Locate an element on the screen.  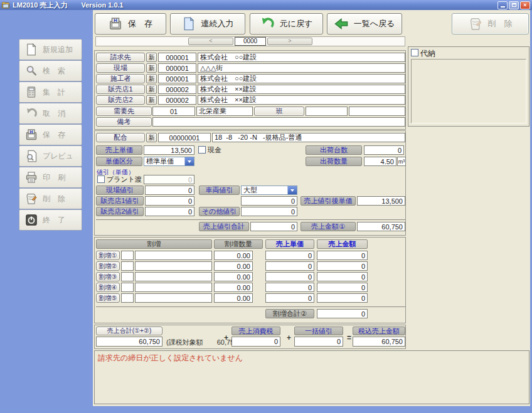
other-discount-field: 0 is located at coordinates (269, 212).